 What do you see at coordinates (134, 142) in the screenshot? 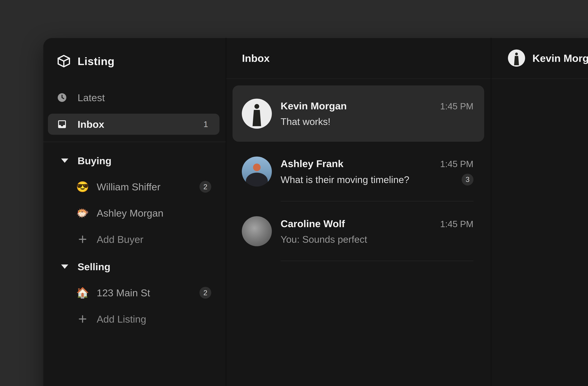
I see `sidebar-divider` at bounding box center [134, 142].